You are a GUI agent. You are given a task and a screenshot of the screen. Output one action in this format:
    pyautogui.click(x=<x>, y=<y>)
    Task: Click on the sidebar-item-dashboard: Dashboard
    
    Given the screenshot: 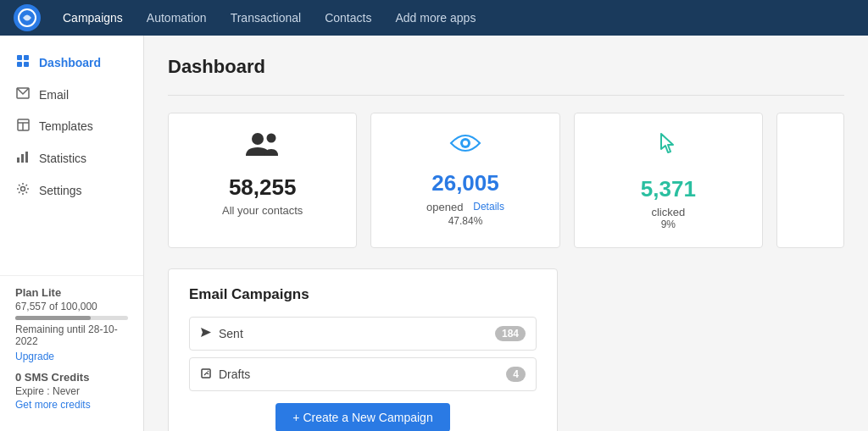 What is the action you would take?
    pyautogui.click(x=71, y=63)
    